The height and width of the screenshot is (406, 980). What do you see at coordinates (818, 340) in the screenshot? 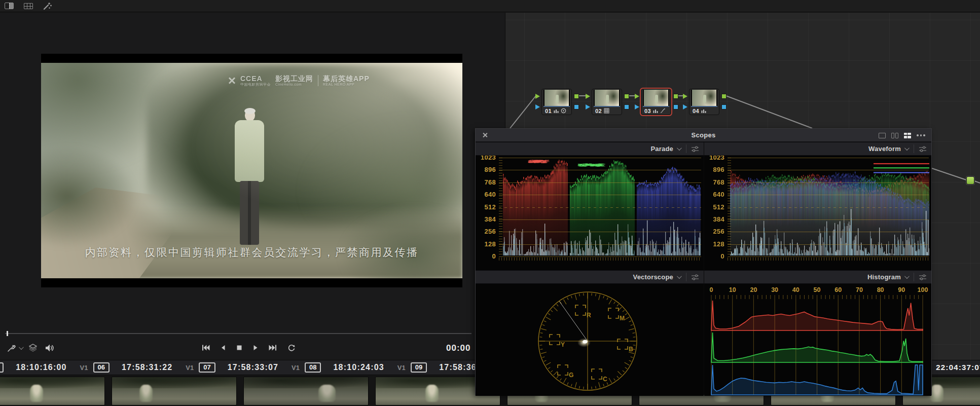
I see `histogram-scope: 0102030405060708090100` at bounding box center [818, 340].